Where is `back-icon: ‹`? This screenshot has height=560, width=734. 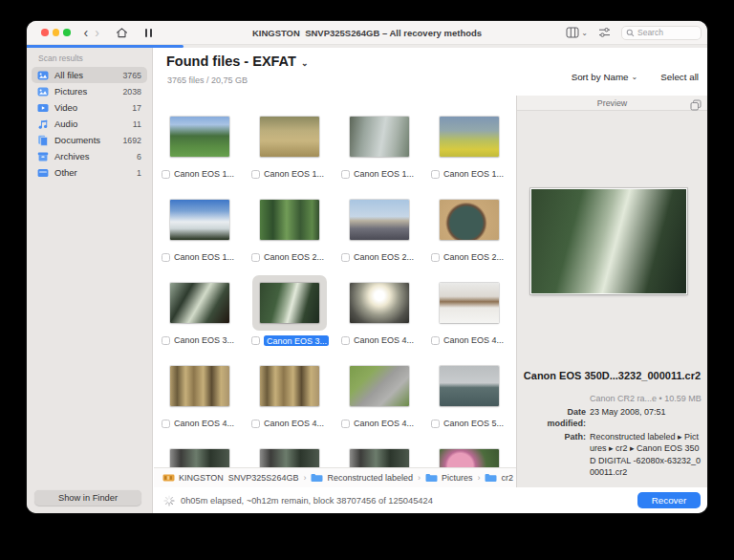
back-icon: ‹ is located at coordinates (86, 32).